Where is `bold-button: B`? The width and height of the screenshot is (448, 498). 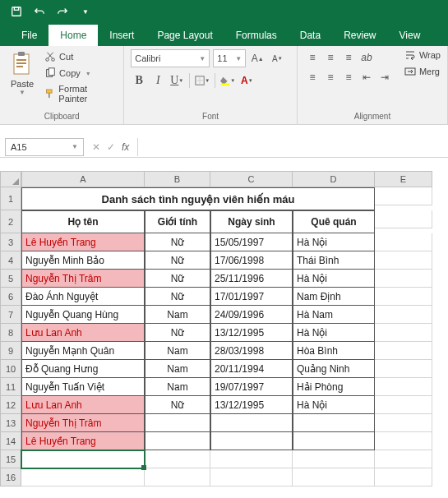
bold-button: B is located at coordinates (139, 81).